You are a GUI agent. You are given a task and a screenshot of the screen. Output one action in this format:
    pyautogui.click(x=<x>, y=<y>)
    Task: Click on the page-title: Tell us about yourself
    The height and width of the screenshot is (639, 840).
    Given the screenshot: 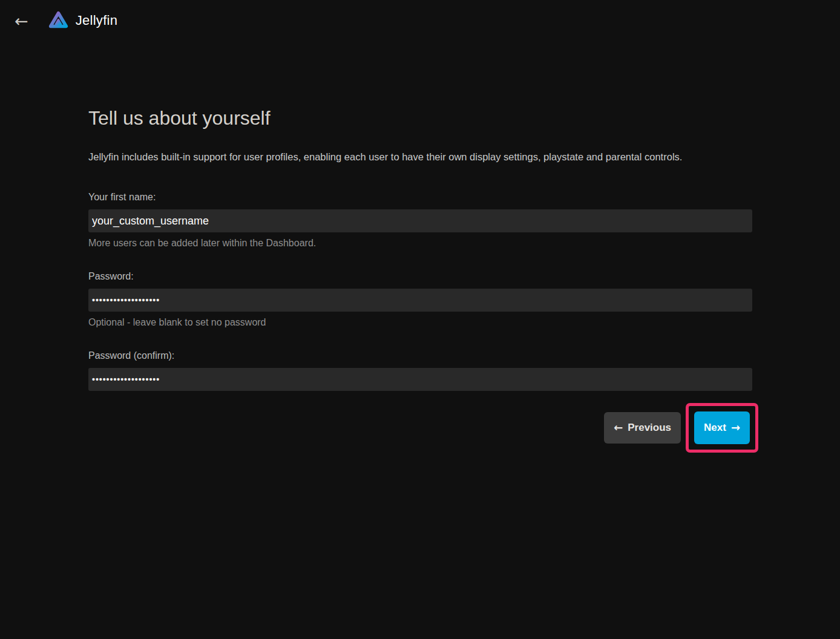 What is the action you would take?
    pyautogui.click(x=420, y=118)
    